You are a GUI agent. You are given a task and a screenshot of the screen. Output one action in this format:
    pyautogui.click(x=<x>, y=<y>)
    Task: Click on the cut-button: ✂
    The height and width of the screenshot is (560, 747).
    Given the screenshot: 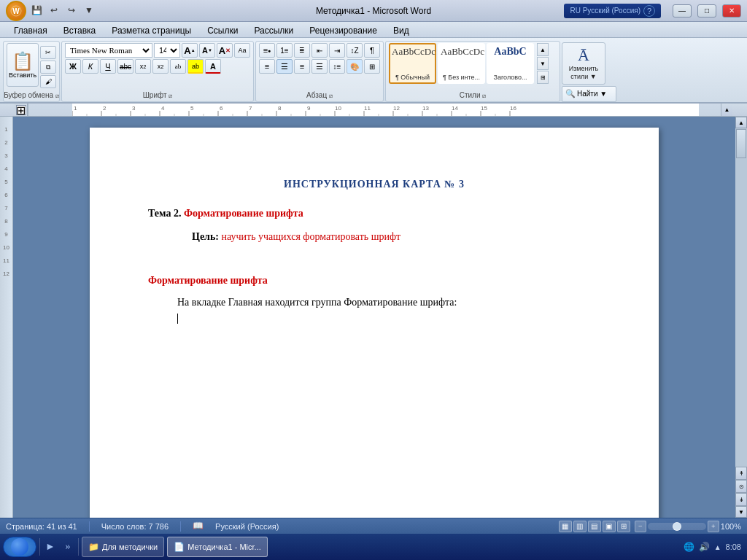 What is the action you would take?
    pyautogui.click(x=48, y=52)
    